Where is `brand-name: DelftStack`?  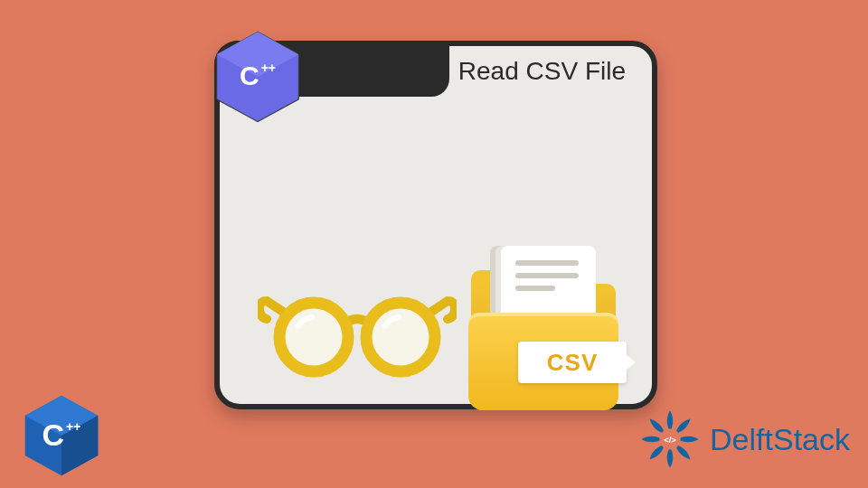 brand-name: DelftStack is located at coordinates (779, 439).